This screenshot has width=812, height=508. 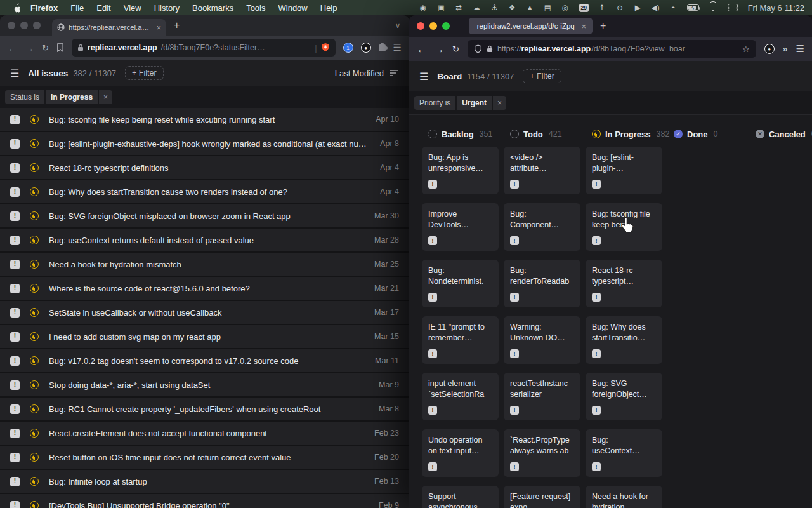 What do you see at coordinates (442, 8) in the screenshot?
I see `screen-mirror-icon: ▣` at bounding box center [442, 8].